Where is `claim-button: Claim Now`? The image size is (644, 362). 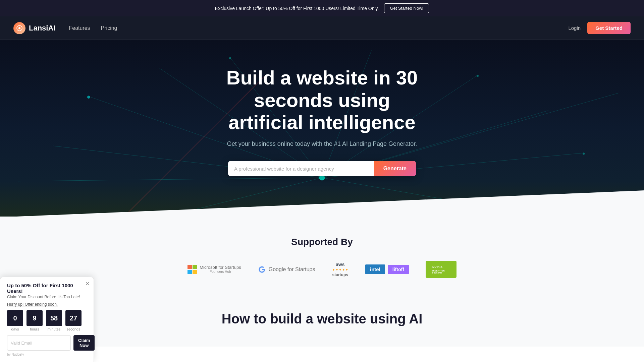 claim-button: Claim Now is located at coordinates (84, 341).